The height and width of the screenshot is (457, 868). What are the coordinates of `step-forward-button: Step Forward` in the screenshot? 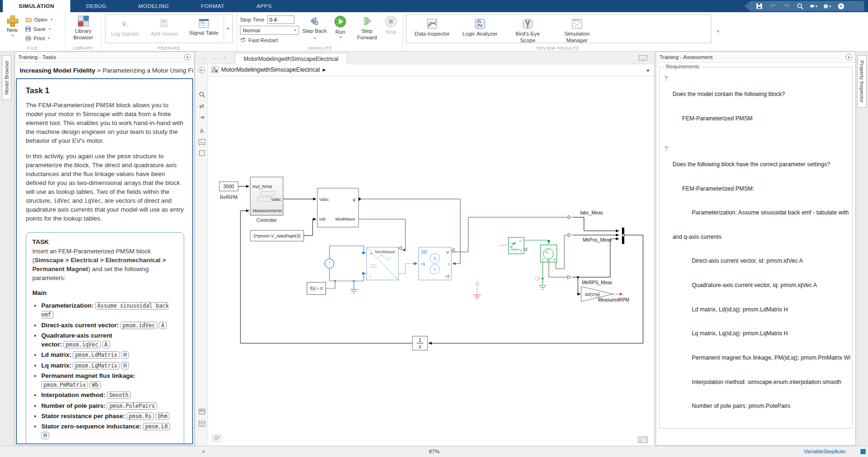 It's located at (367, 28).